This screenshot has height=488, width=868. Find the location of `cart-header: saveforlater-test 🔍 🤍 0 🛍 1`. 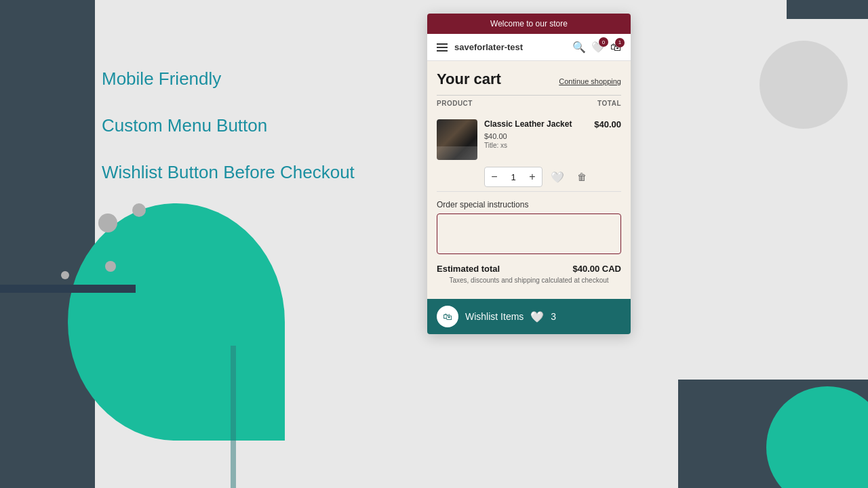

cart-header: saveforlater-test 🔍 🤍 0 🛍 1 is located at coordinates (529, 47).